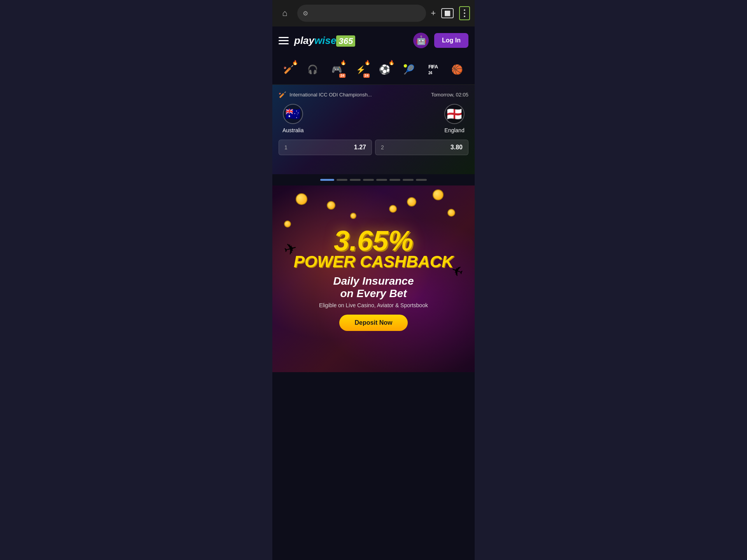 The image size is (747, 560). I want to click on odds-button-1: 1 1.27, so click(325, 147).